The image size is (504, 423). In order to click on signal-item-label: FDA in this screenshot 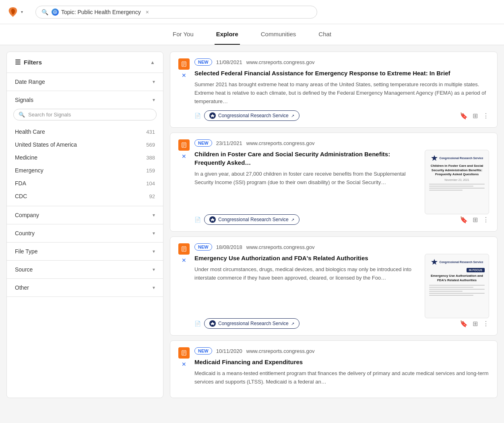, I will do `click(21, 183)`.